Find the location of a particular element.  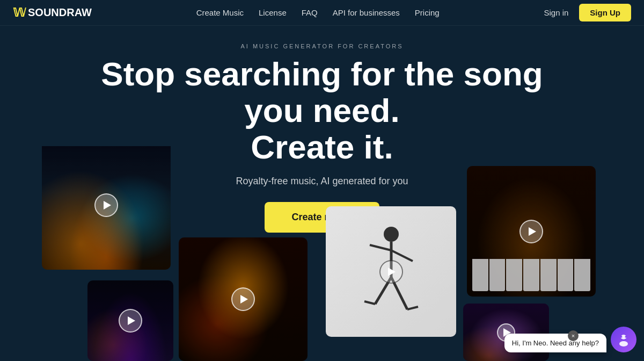

concert-card is located at coordinates (106, 208).